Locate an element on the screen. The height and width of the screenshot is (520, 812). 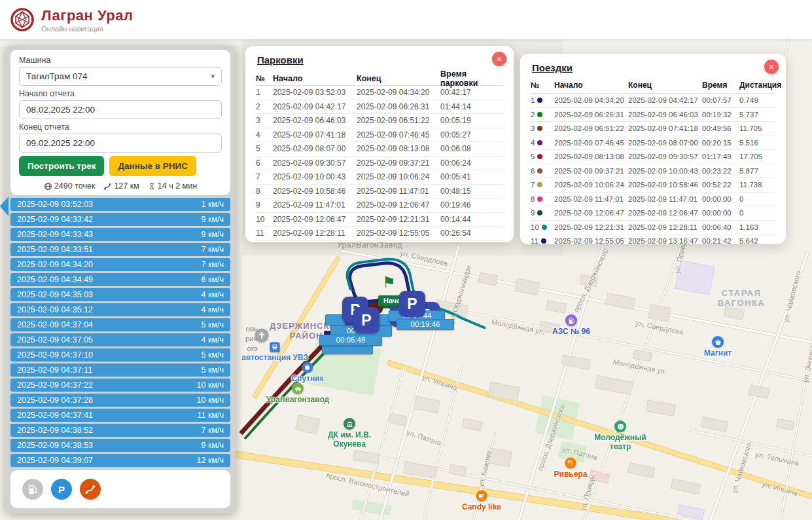
trips-toggle-button is located at coordinates (90, 489).